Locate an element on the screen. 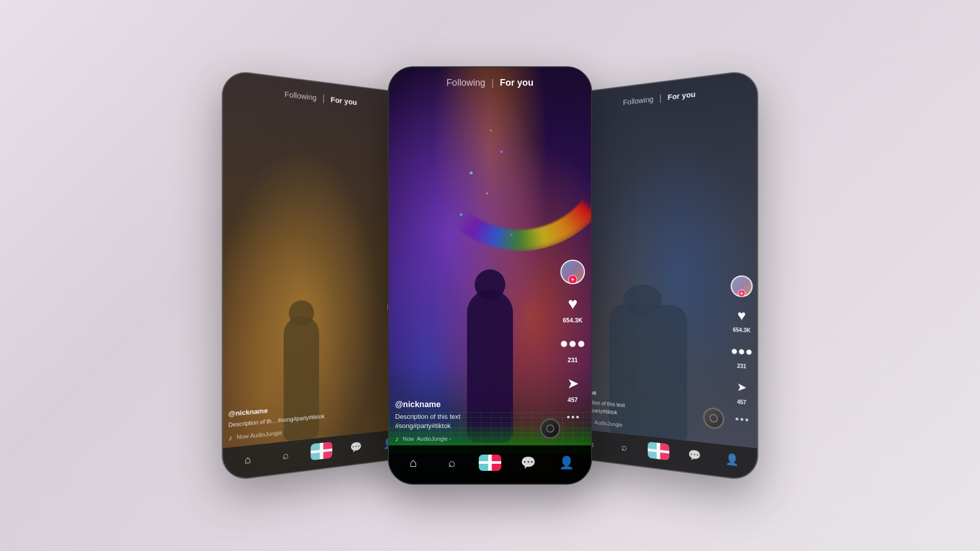 The width and height of the screenshot is (980, 551). left-nav-home: ⌂ is located at coordinates (248, 460).